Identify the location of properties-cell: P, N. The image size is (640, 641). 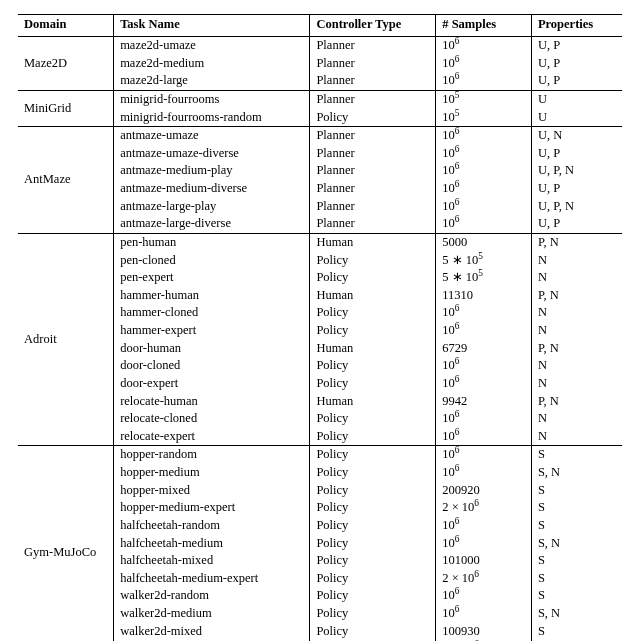
(576, 242).